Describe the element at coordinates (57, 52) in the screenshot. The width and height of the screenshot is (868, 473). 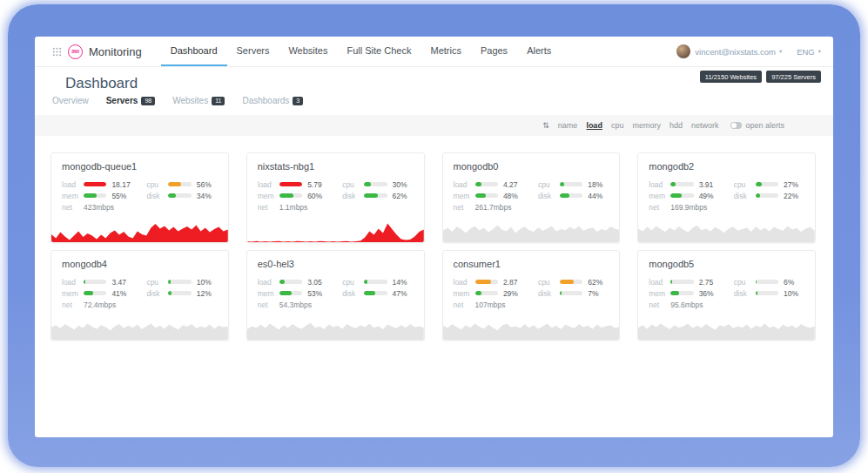
I see `app-grid-icon` at that location.